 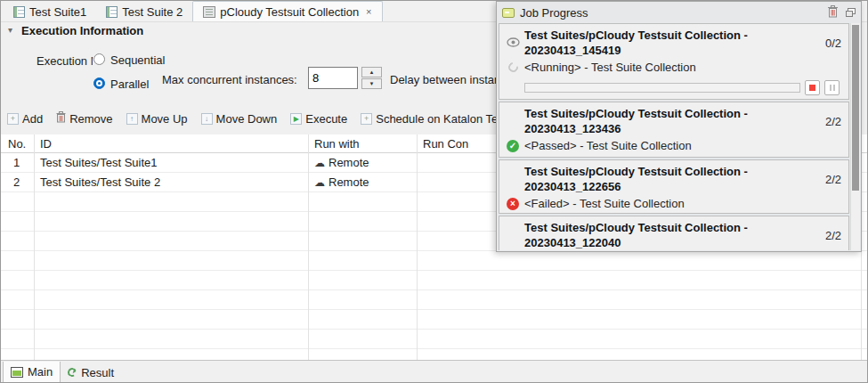 I want to click on max-concurrent-label: Max concurrent instances:, so click(x=230, y=80).